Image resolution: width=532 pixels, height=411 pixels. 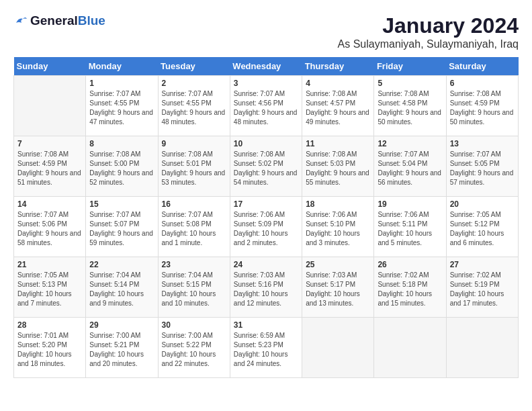 I want to click on day-number: 16, so click(x=194, y=204).